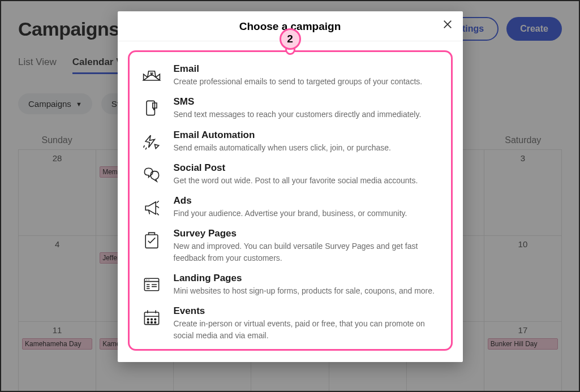 The width and height of the screenshot is (580, 392). What do you see at coordinates (152, 317) in the screenshot?
I see `events-icon` at bounding box center [152, 317].